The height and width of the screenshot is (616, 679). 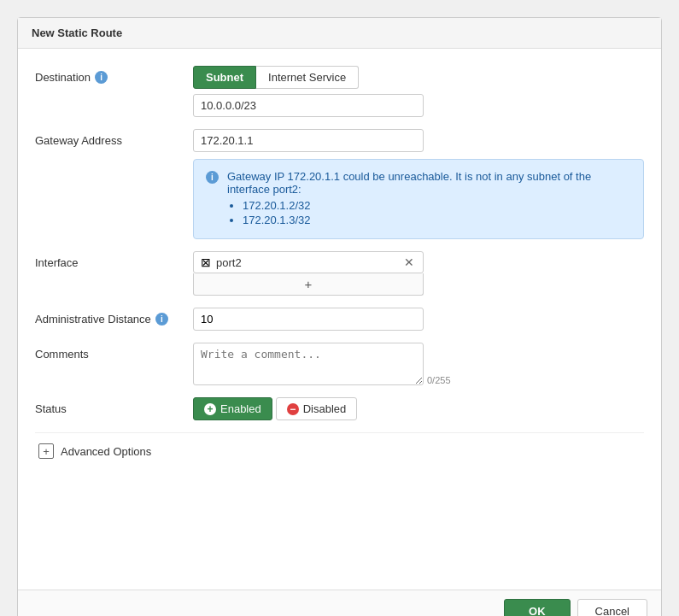 I want to click on interface-label: Interface, so click(x=114, y=260).